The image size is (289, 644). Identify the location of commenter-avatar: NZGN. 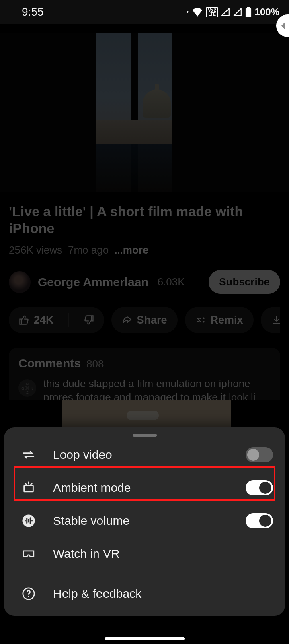
(27, 388).